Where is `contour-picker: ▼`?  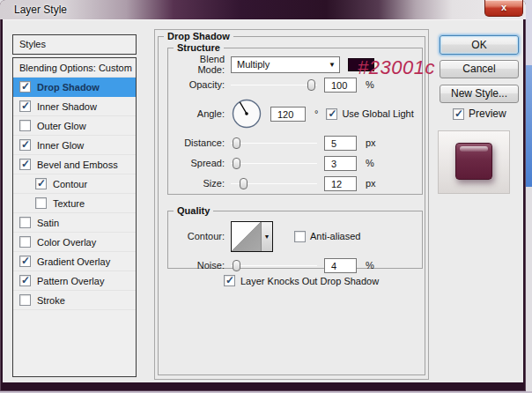
contour-picker: ▼ is located at coordinates (252, 236).